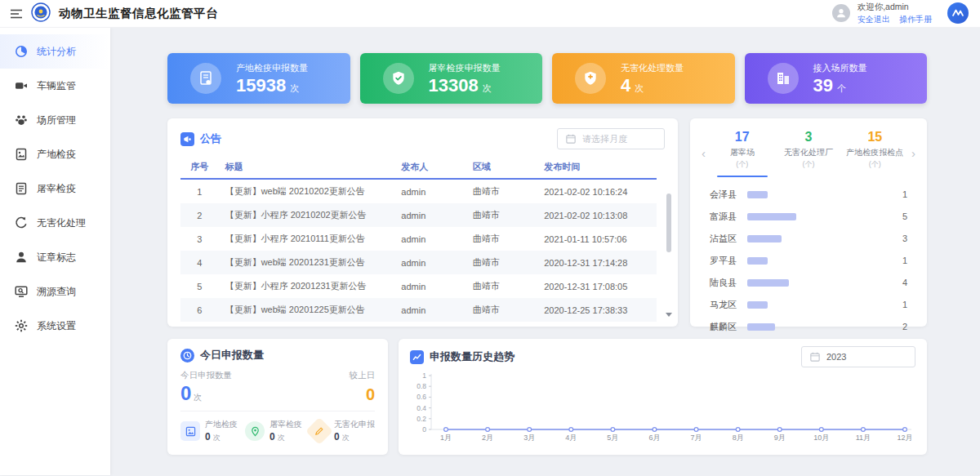 This screenshot has height=476, width=980. I want to click on tab-value: 15, so click(875, 137).